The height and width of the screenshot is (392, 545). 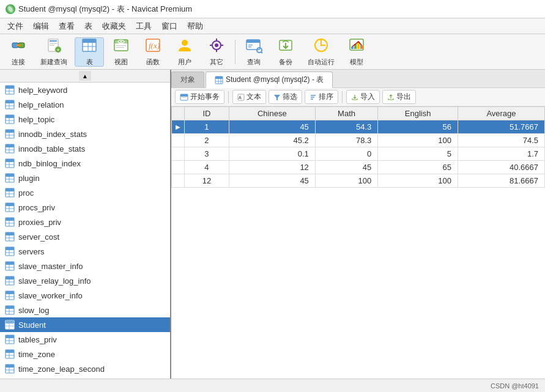 I want to click on sidebar-item-tables_priv: tables_priv, so click(x=85, y=339).